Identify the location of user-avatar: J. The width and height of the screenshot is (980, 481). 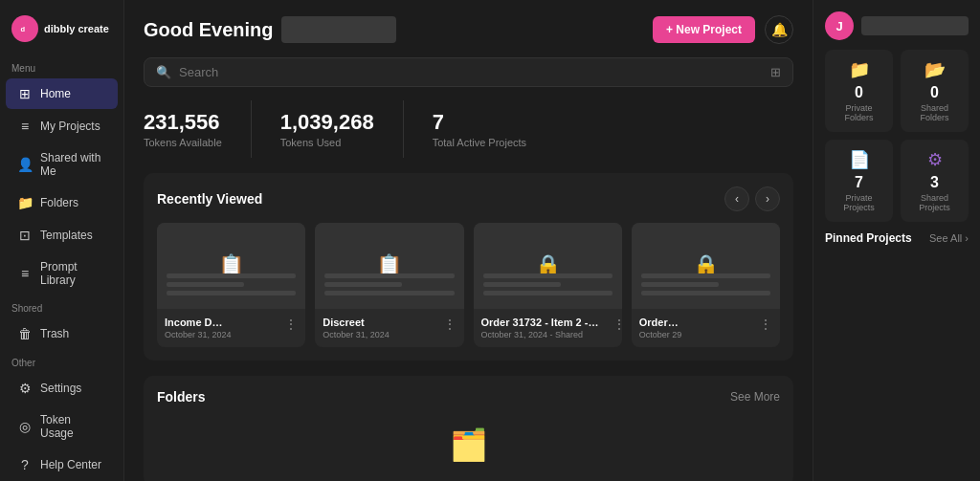
(839, 26).